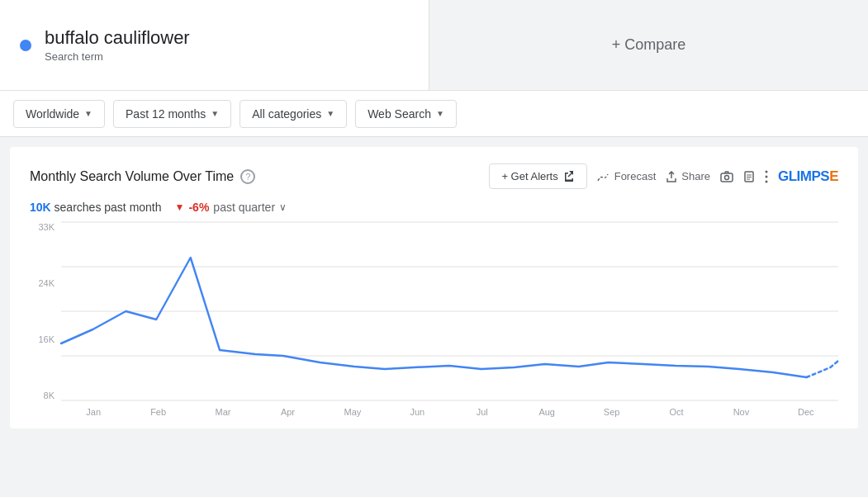 This screenshot has width=868, height=497. I want to click on x-label-jun: Jun, so click(417, 412).